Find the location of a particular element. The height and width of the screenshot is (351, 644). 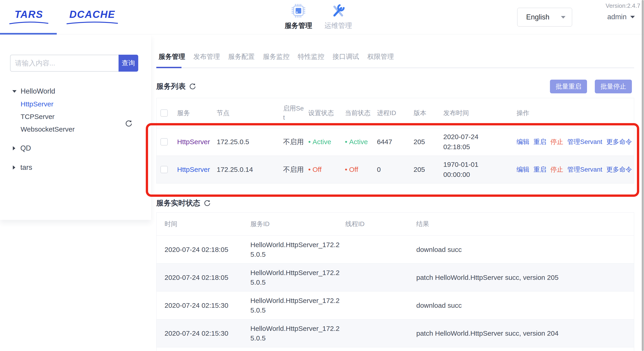

tools-icon is located at coordinates (338, 11).